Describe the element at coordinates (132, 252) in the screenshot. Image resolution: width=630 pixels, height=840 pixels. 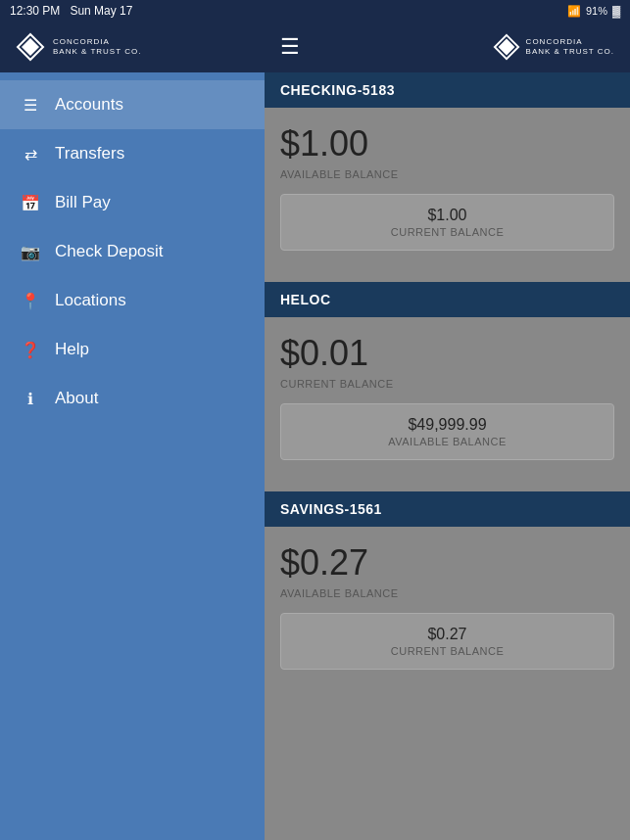
I see `sidebar-item-check-deposit: 📷Check Deposit` at that location.